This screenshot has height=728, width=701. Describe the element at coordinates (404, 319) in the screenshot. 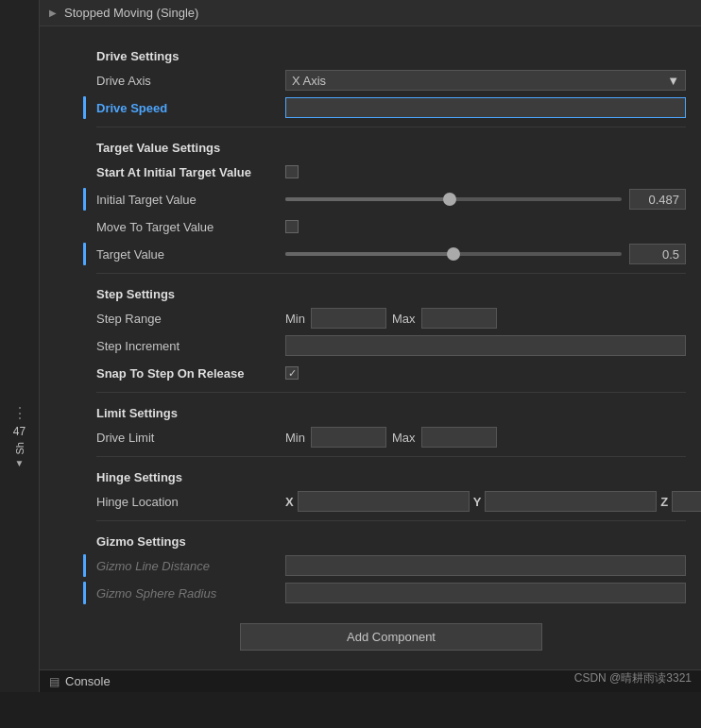

I see `step-range-max-label: Max` at that location.